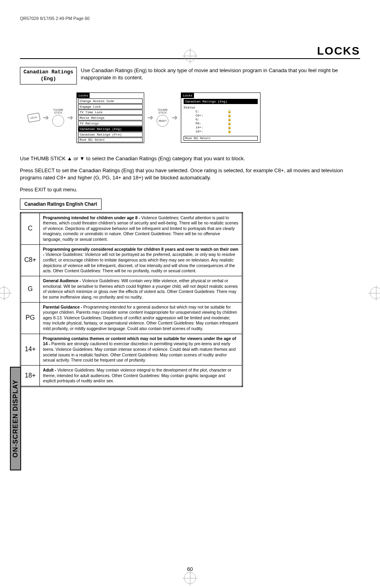 The width and height of the screenshot is (380, 588). I want to click on rating-code: G, so click(30, 289).